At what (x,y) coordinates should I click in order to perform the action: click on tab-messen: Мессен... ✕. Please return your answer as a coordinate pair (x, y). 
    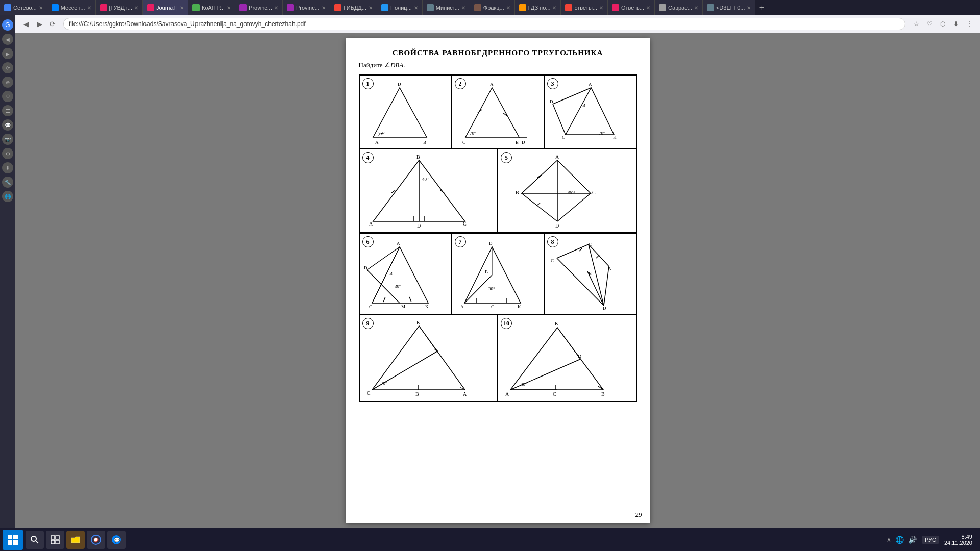
    Looking at the image, I should click on (71, 8).